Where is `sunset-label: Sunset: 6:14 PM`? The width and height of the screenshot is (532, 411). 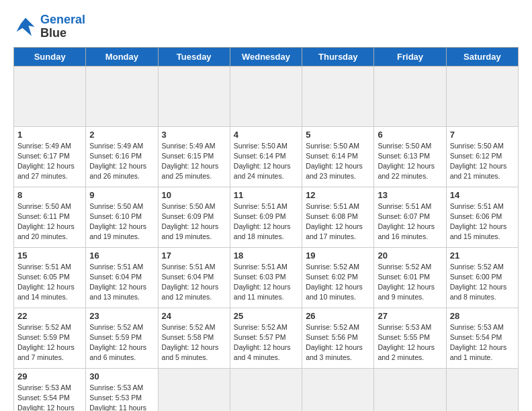 sunset-label: Sunset: 6:14 PM is located at coordinates (332, 156).